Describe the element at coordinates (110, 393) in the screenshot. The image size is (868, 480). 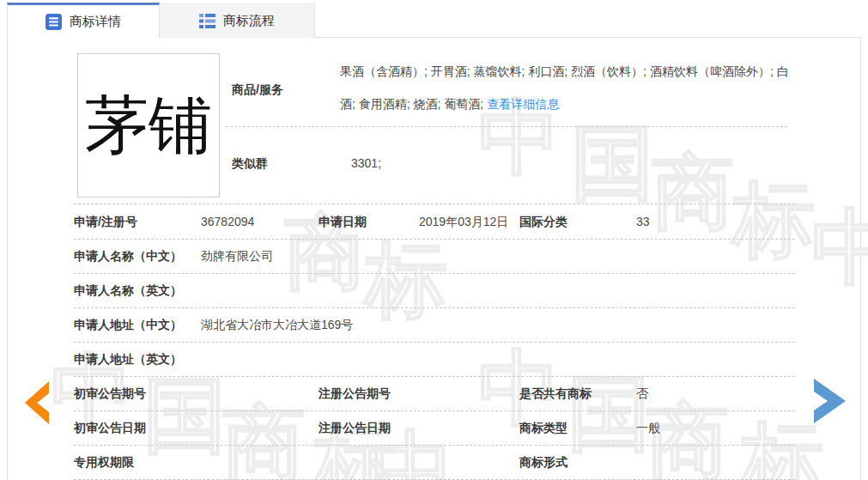
I see `field-label: 初审公告期号` at that location.